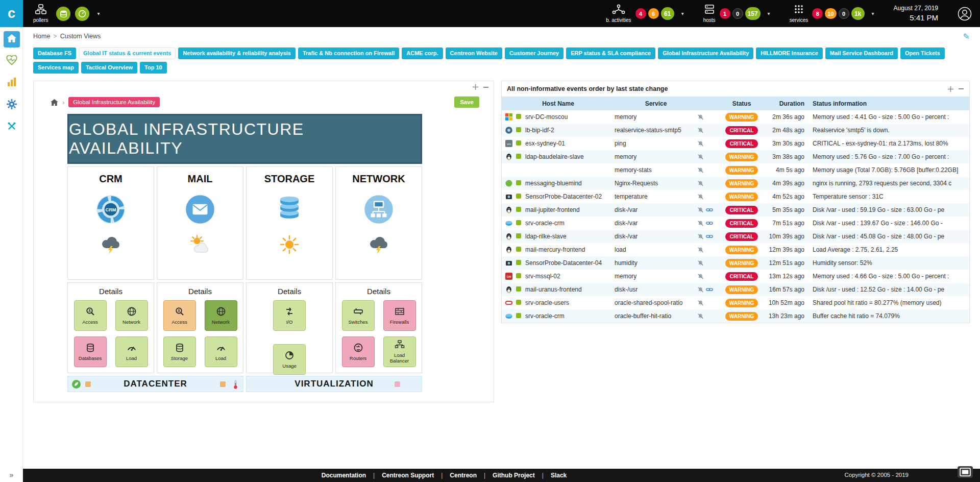  Describe the element at coordinates (42, 36) in the screenshot. I see `breadcrumb-home: Home` at that location.